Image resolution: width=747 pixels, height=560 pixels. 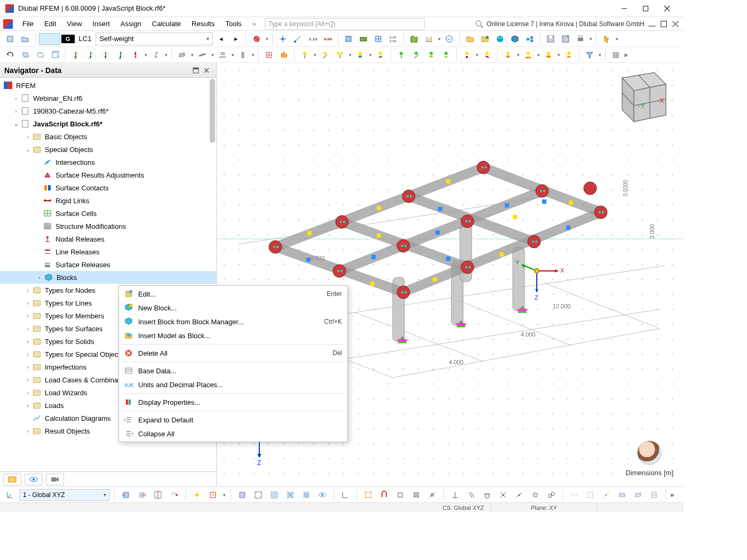 I want to click on tool-cube-icon, so click(x=515, y=39).